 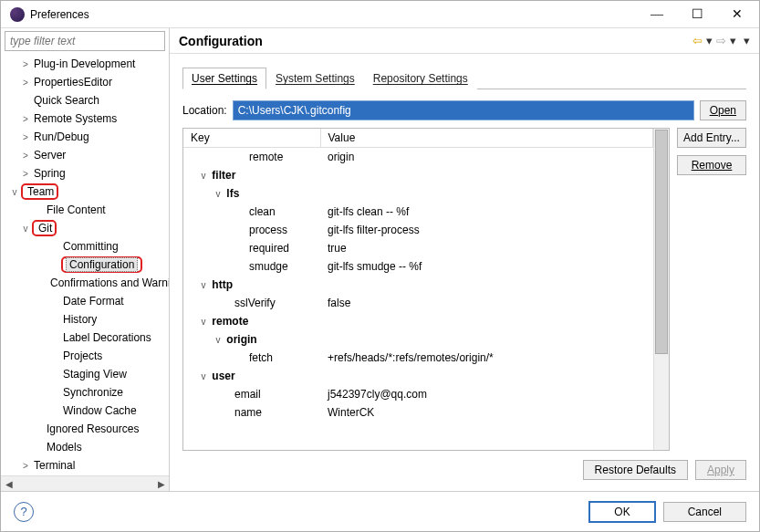 I want to click on restore-defaults-button: Restore Defaults, so click(x=635, y=470).